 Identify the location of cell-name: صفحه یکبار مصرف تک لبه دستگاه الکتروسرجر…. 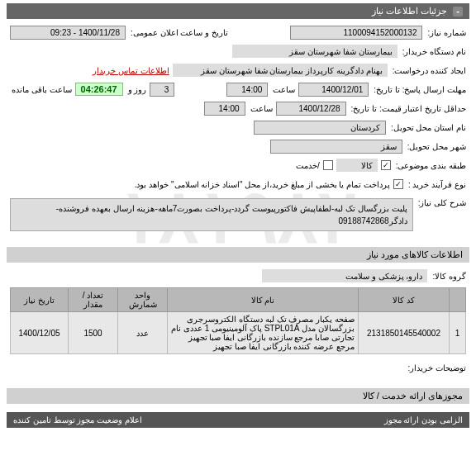
(263, 334).